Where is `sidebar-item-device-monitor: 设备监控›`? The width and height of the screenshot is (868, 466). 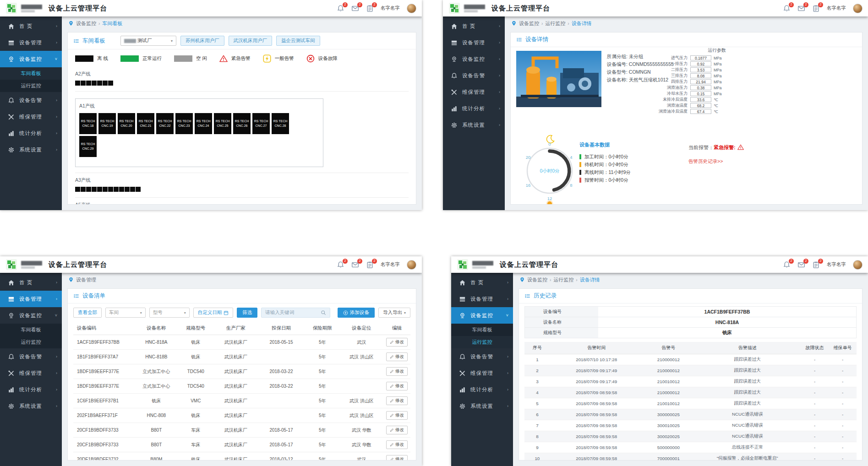
sidebar-item-device-monitor: 设备监控› is located at coordinates (474, 59).